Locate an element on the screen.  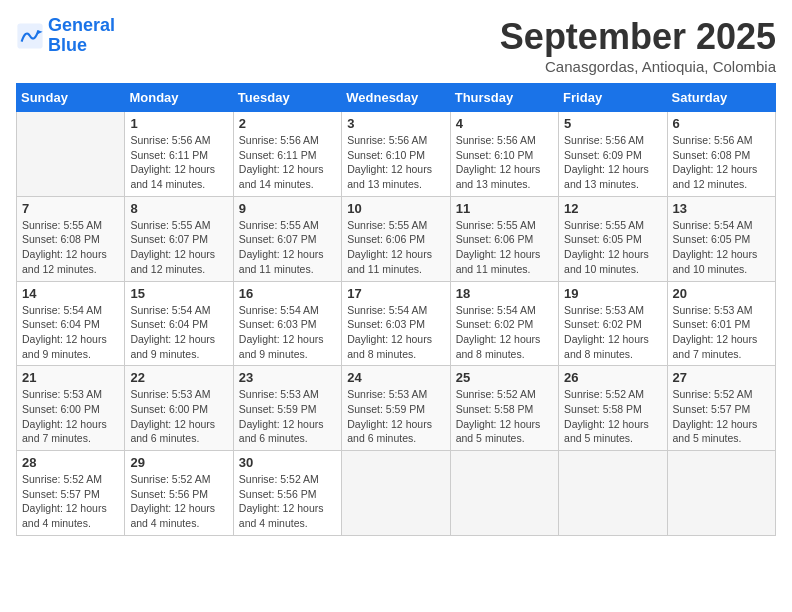
calendar-day-cell: 25Sunrise: 5:52 AM Sunset: 5:58 PM Dayli… is located at coordinates (504, 408).